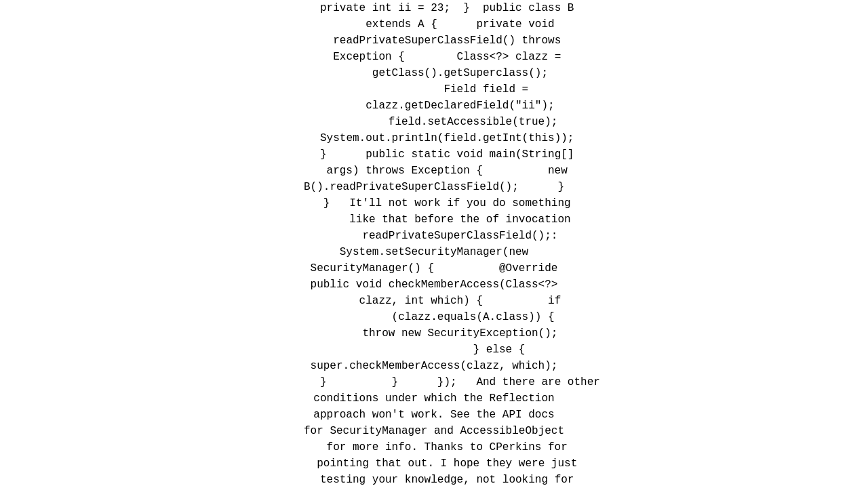  I want to click on code-line: System.setSecurityManager(new, so click(434, 252).